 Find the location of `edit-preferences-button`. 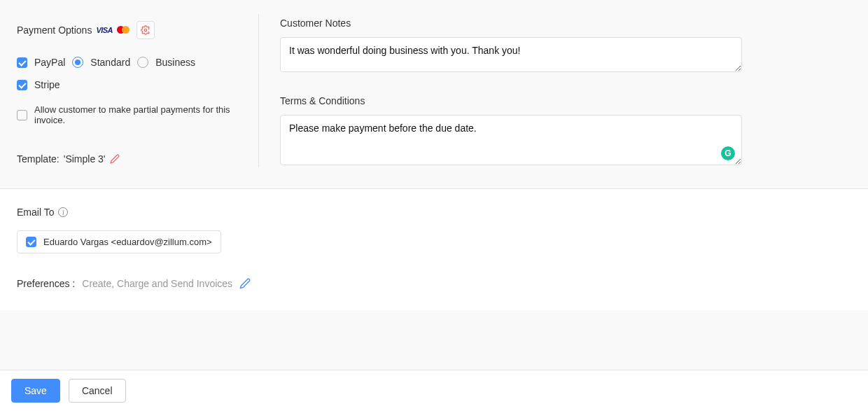

edit-preferences-button is located at coordinates (245, 284).